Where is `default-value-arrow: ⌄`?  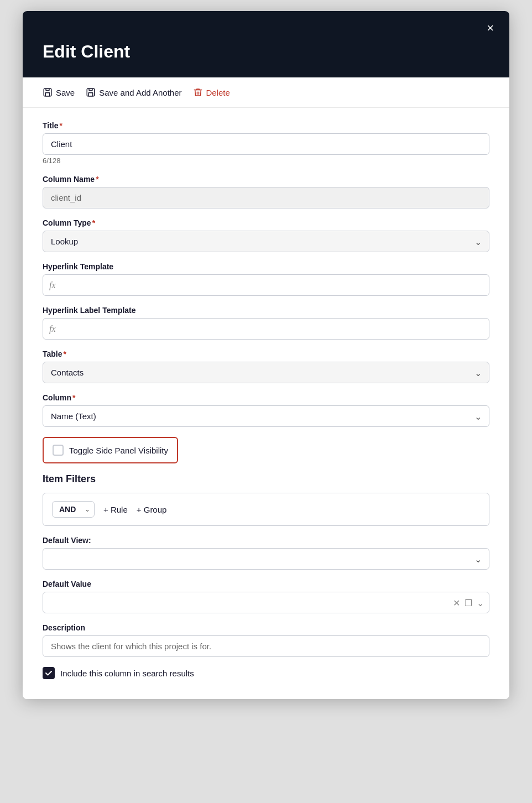
default-value-arrow: ⌄ is located at coordinates (480, 603).